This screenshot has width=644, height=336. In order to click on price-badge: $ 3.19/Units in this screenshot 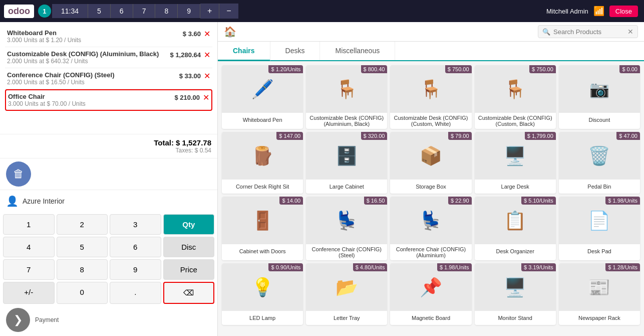, I will do `click(539, 267)`.